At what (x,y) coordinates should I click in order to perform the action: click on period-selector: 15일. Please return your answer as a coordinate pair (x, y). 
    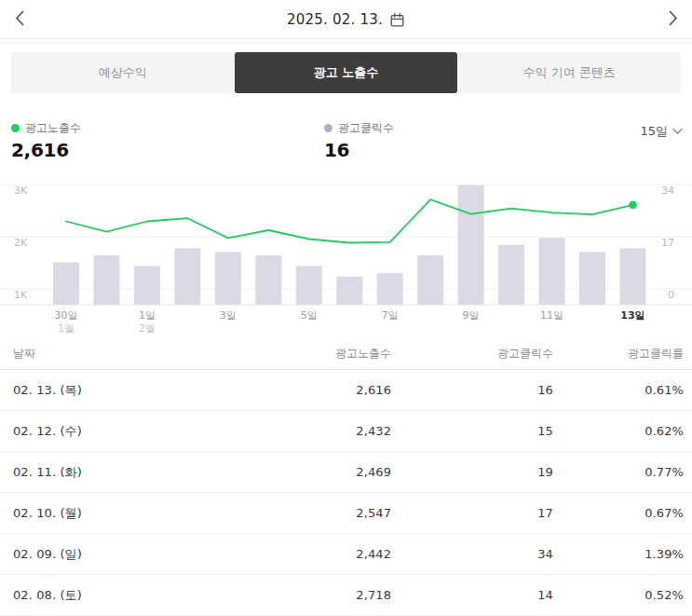
    Looking at the image, I should click on (661, 131).